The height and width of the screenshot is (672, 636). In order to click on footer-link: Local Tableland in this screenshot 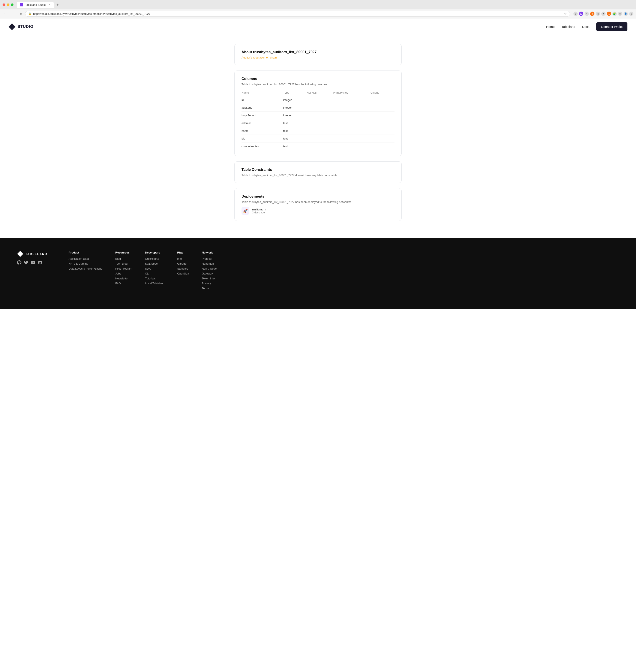, I will do `click(155, 283)`.